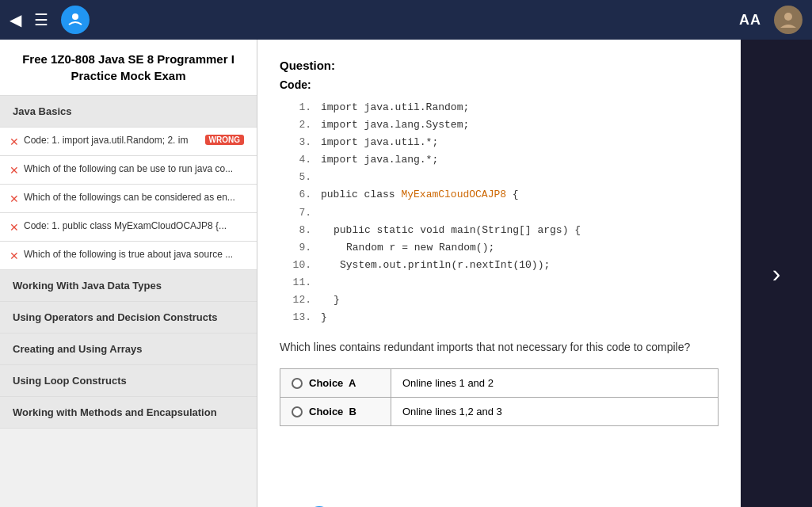  Describe the element at coordinates (14, 170) in the screenshot. I see `wrong-icon-2: ✕` at that location.